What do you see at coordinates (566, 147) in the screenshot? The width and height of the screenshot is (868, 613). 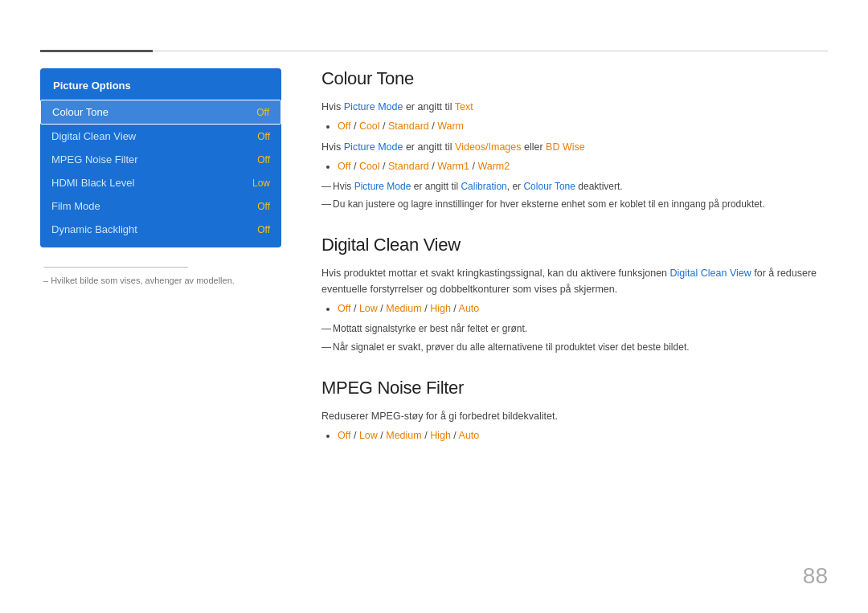 I see `bd-wise-link: BD Wise` at bounding box center [566, 147].